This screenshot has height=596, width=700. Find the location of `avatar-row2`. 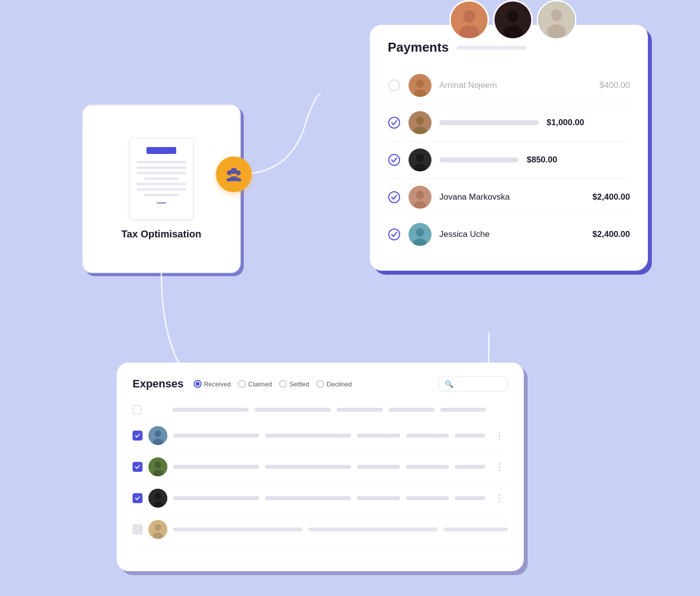

avatar-row2 is located at coordinates (420, 123).